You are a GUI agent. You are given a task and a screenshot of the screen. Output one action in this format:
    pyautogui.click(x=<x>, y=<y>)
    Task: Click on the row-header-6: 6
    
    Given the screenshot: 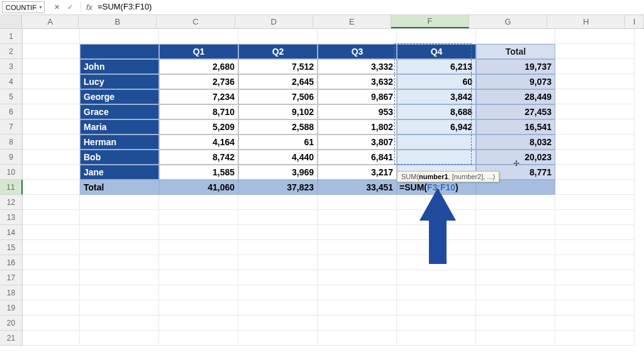 What is the action you would take?
    pyautogui.click(x=11, y=112)
    